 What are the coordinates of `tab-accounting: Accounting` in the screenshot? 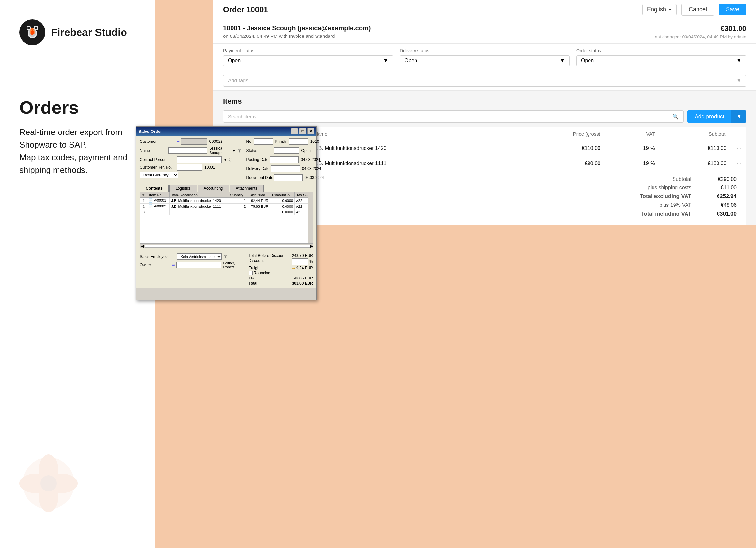 It's located at (213, 188).